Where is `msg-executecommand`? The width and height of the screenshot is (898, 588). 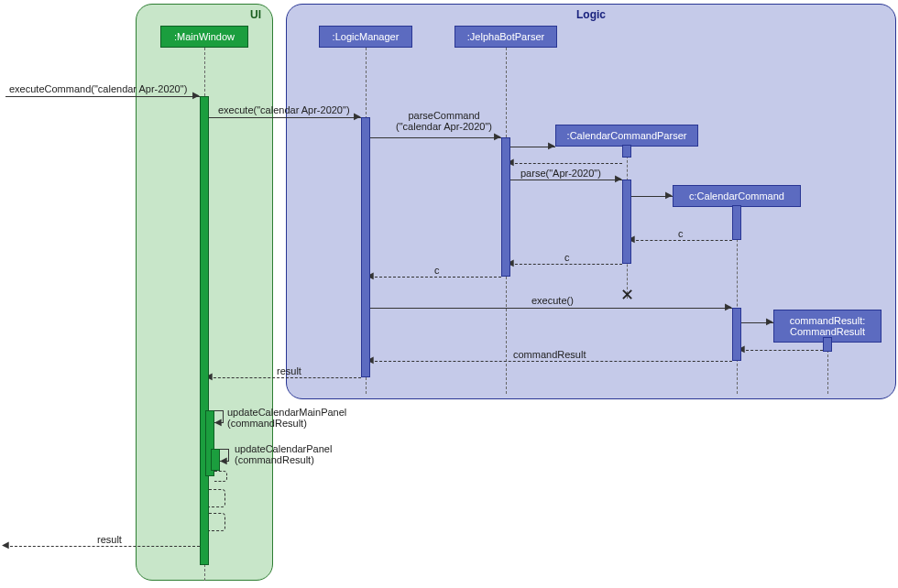 msg-executecommand is located at coordinates (103, 97).